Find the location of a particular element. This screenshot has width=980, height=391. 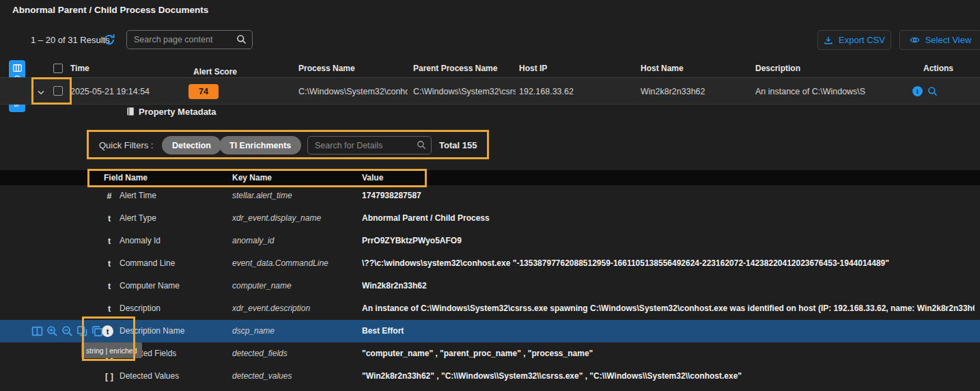

text-circle-type-icon: t is located at coordinates (108, 331).